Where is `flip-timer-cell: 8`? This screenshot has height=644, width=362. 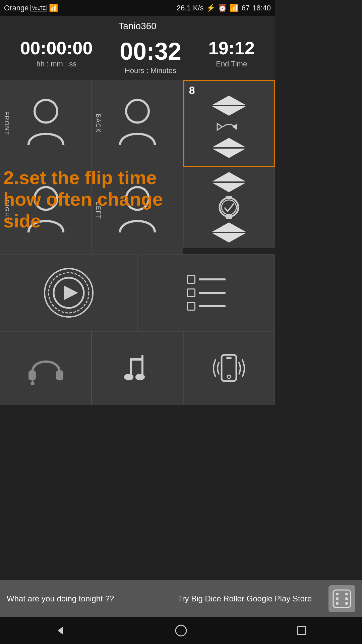 flip-timer-cell: 8 is located at coordinates (229, 123).